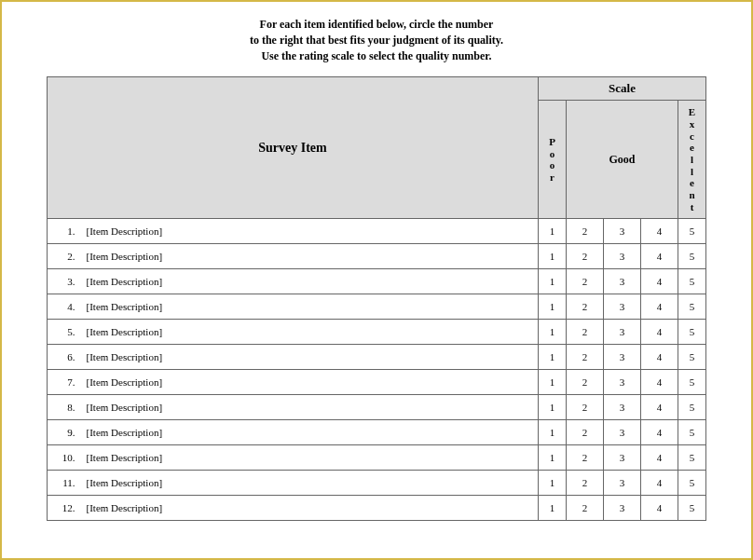 Image resolution: width=753 pixels, height=560 pixels. Describe the element at coordinates (376, 40) in the screenshot. I see `instructions-block: For each item identified below, circle t…` at that location.